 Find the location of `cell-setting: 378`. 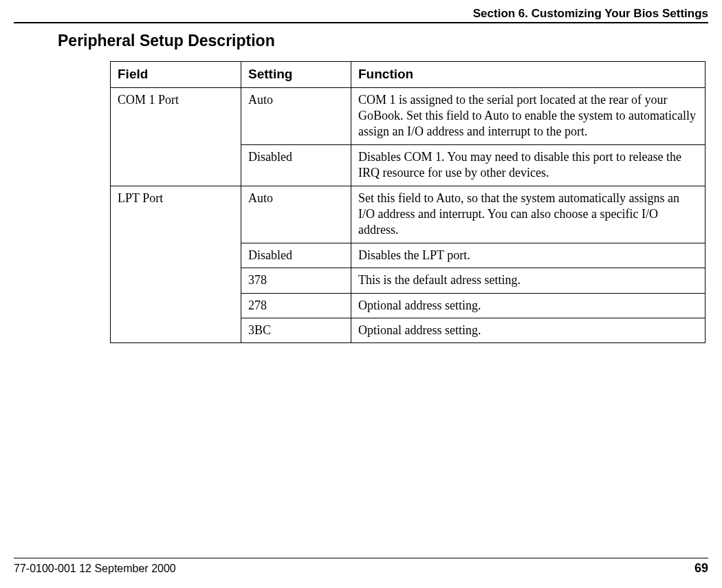

cell-setting: 378 is located at coordinates (296, 281).